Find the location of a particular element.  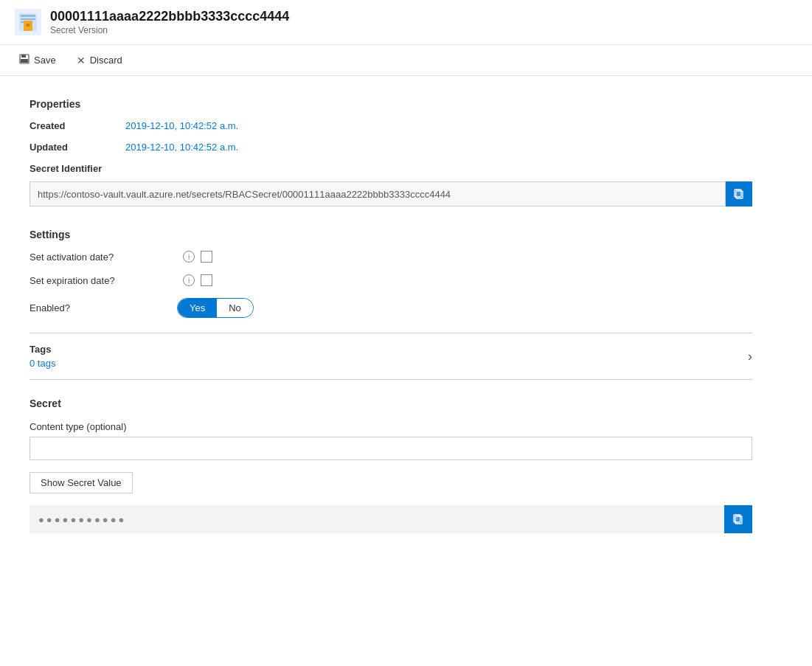

updated-label: Updated is located at coordinates (77, 148).